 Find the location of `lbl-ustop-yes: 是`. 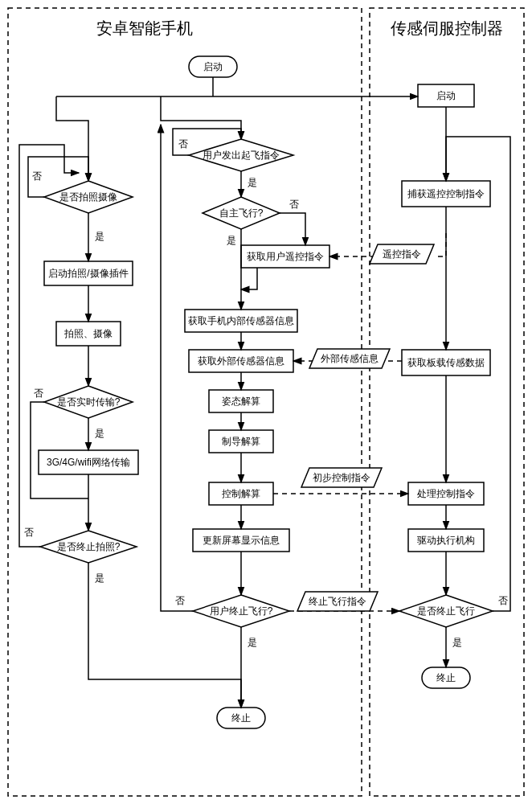

lbl-ustop-yes: 是 is located at coordinates (252, 642).